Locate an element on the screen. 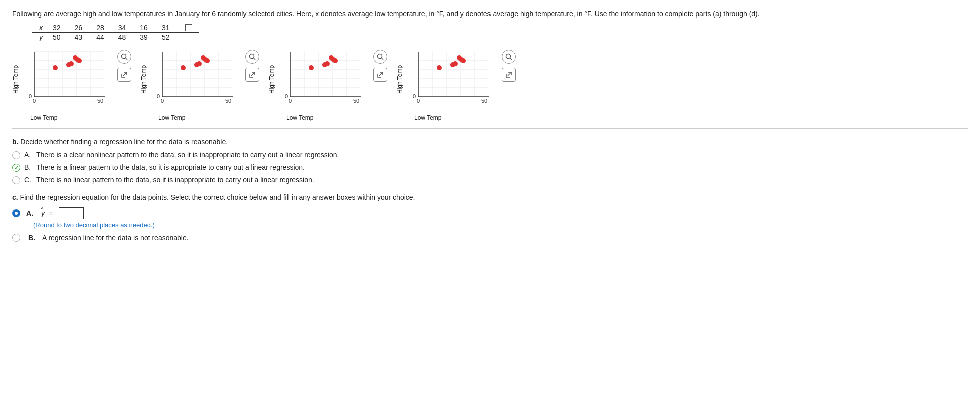 The image size is (980, 420). data-table: x 32 26 28 34 16 31 y 50 43 44 48 39 52 is located at coordinates (116, 33).